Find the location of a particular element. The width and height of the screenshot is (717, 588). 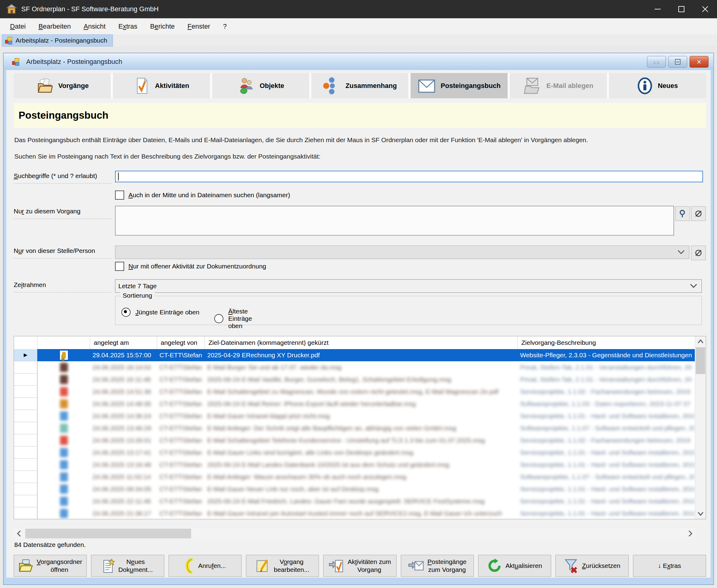

anrufen-button: Anrufen... is located at coordinates (205, 566).